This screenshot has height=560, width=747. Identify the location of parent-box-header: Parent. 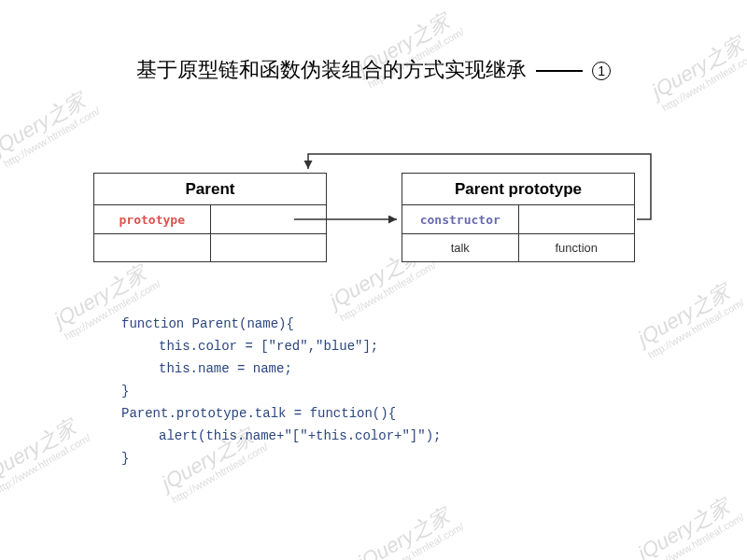
(210, 189).